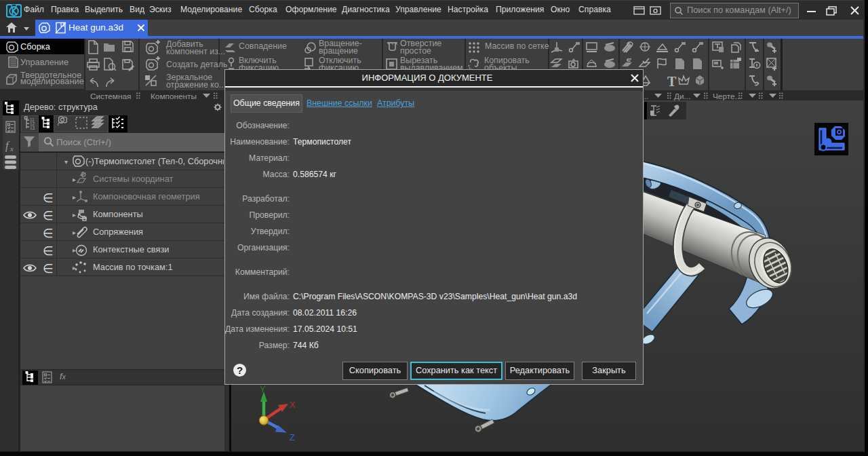 Image resolution: width=868 pixels, height=456 pixels. I want to click on svg-text: 13, so click(33, 128).